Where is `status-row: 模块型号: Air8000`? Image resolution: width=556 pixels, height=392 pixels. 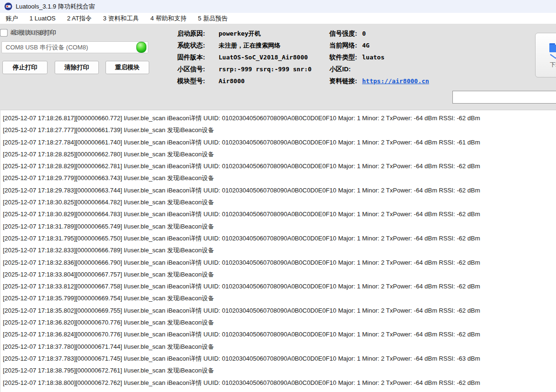
status-row: 模块型号: Air8000 is located at coordinates (244, 81).